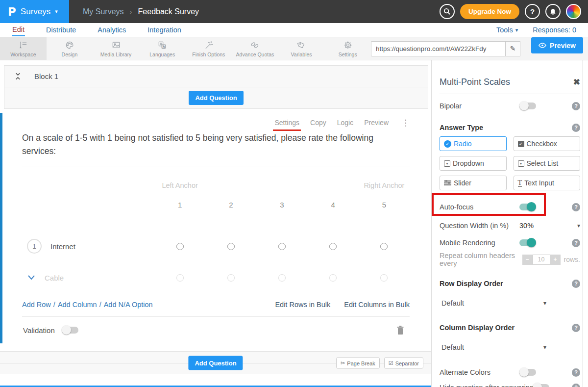 The height and width of the screenshot is (387, 588). Describe the element at coordinates (556, 260) in the screenshot. I see `increment-button: +` at that location.